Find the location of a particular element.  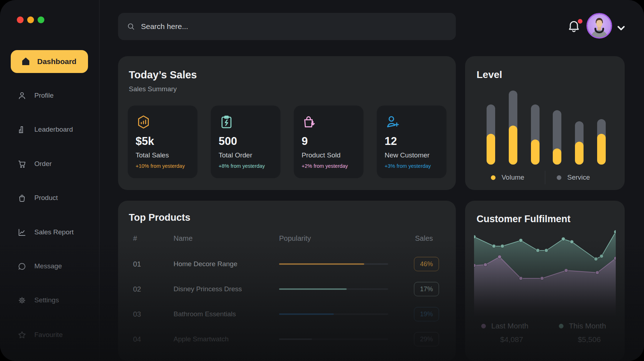

sidebar-item-label: Favourite is located at coordinates (49, 335).